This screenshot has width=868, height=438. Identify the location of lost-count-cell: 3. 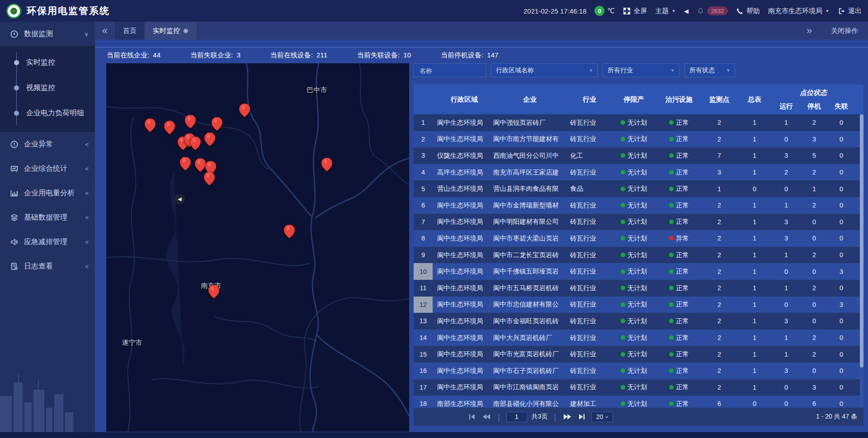
(841, 272).